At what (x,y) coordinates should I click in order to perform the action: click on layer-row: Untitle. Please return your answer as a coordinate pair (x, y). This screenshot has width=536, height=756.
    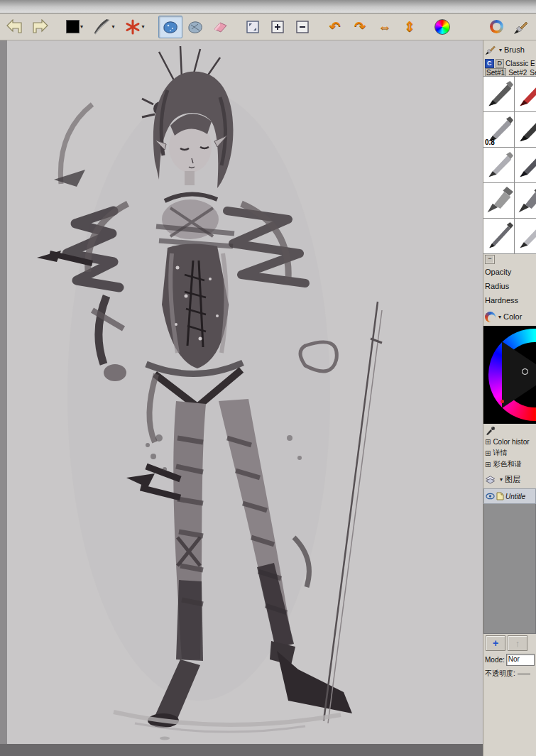
    Looking at the image, I should click on (510, 496).